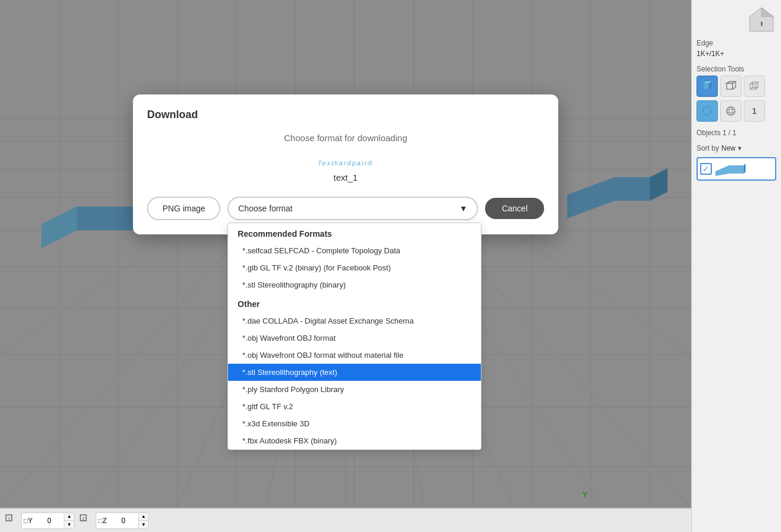 Image resolution: width=781 pixels, height=532 pixels. Describe the element at coordinates (731, 86) in the screenshot. I see `outline-cube-tool-button` at that location.